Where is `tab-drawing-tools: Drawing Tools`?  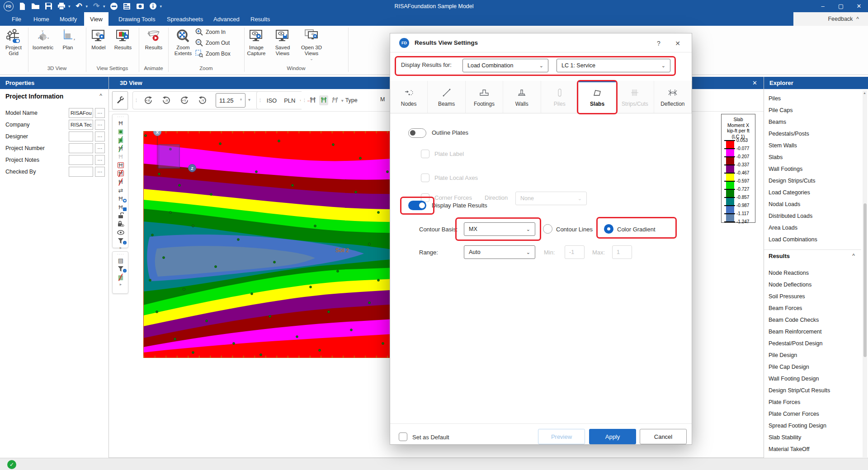
tab-drawing-tools: Drawing Tools is located at coordinates (137, 19).